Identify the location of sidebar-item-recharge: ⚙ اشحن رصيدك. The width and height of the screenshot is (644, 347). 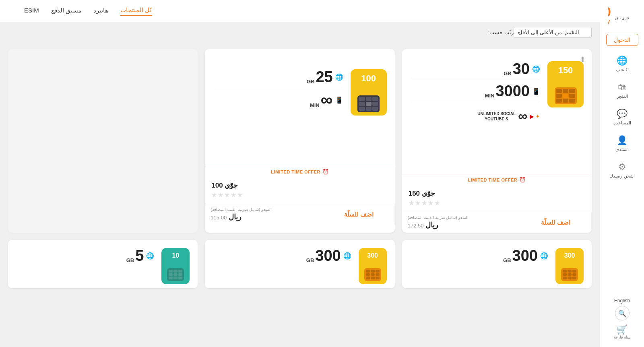
(622, 170).